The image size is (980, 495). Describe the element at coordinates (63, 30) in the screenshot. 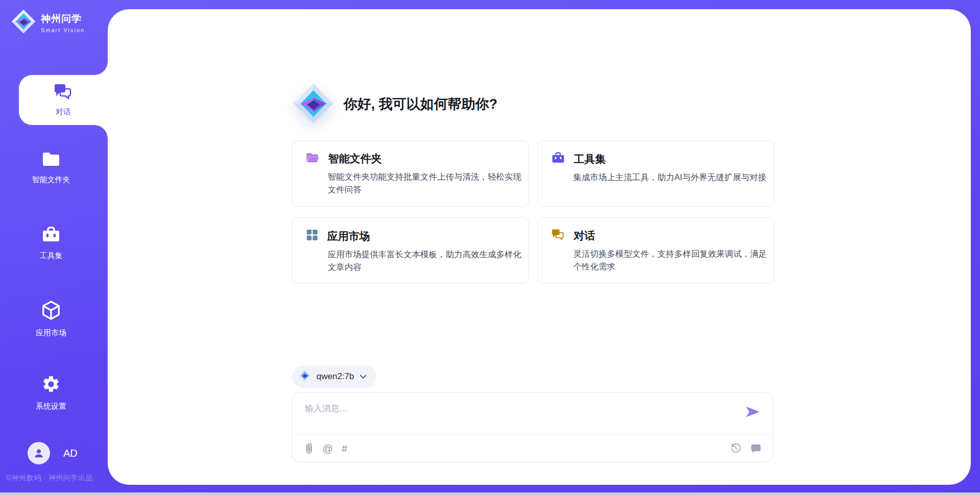

I see `app-subtitle: Smart Vision` at that location.